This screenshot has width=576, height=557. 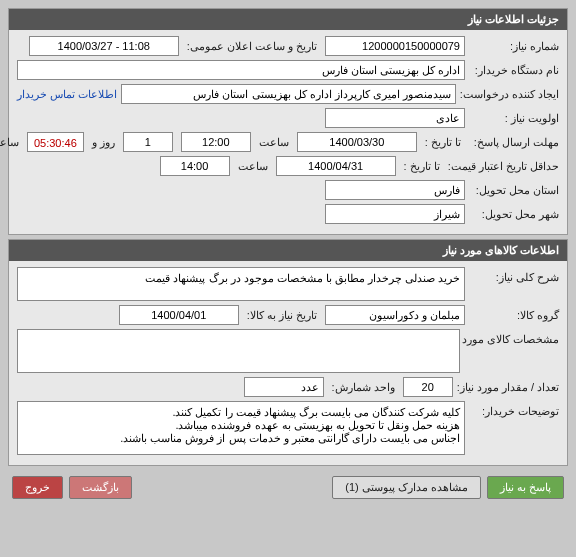 What do you see at coordinates (514, 118) in the screenshot?
I see `priority-label: اولویت نیاز :` at bounding box center [514, 118].